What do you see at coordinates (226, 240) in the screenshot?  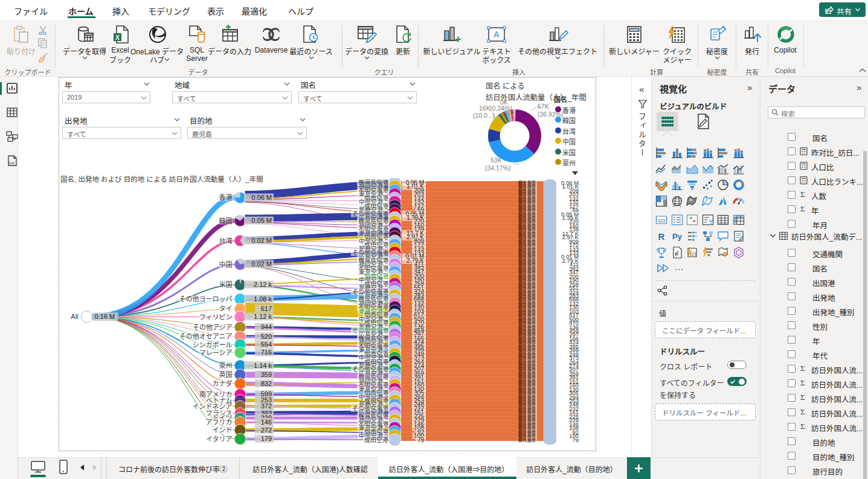 I see `svg-text: 台湾` at bounding box center [226, 240].